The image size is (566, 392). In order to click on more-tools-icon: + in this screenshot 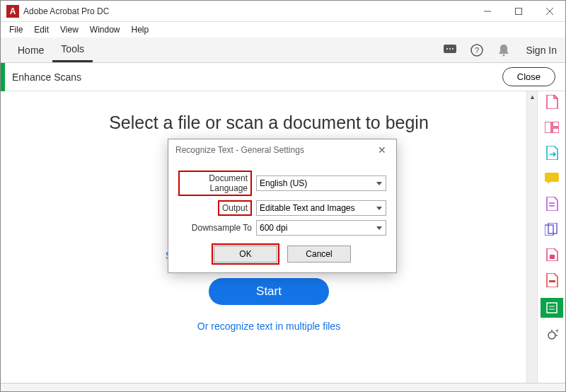, I will do `click(552, 335)`.